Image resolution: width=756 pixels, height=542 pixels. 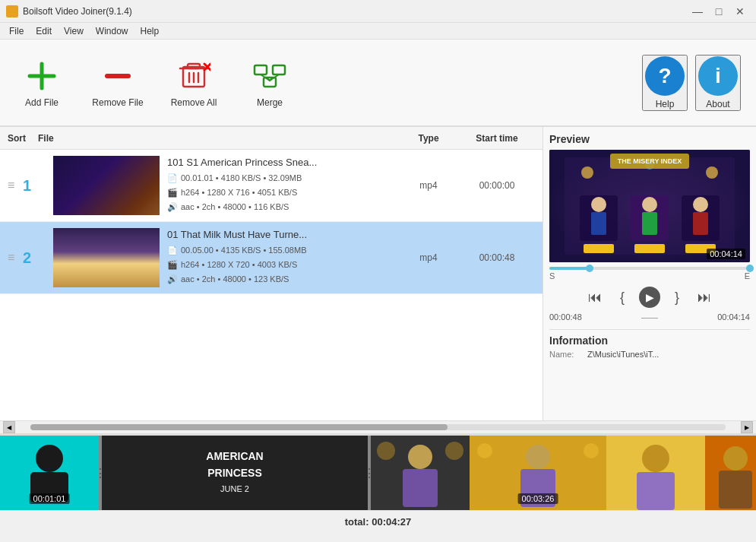 I want to click on app-icon, so click(x=12, y=11).